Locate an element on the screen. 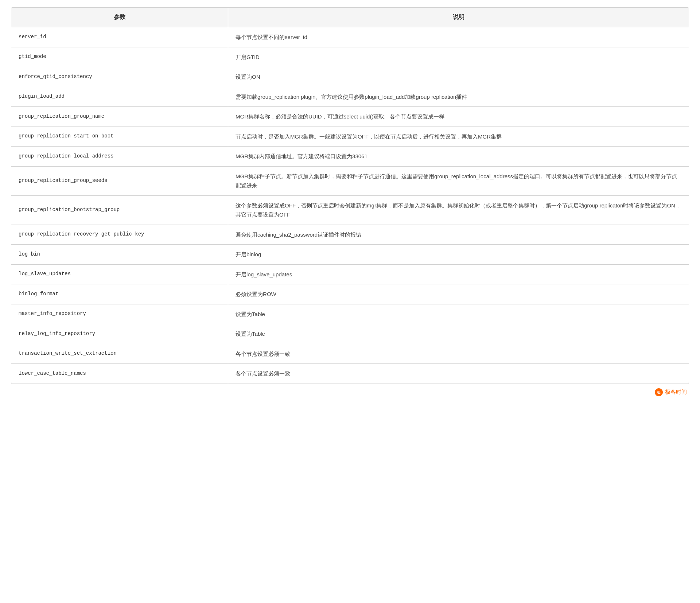  param-cell: enforce_gtid_consistency is located at coordinates (120, 77).